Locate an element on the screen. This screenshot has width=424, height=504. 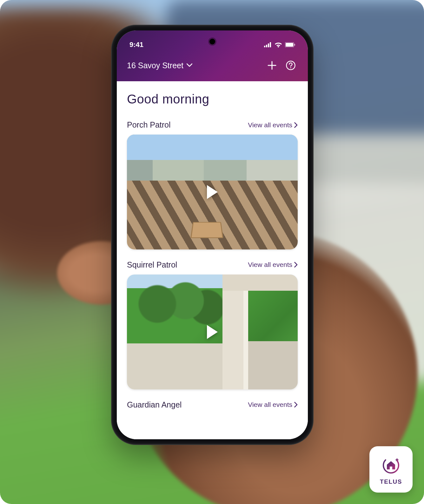
nav-bar: 16 Savoy Street is located at coordinates (212, 65).